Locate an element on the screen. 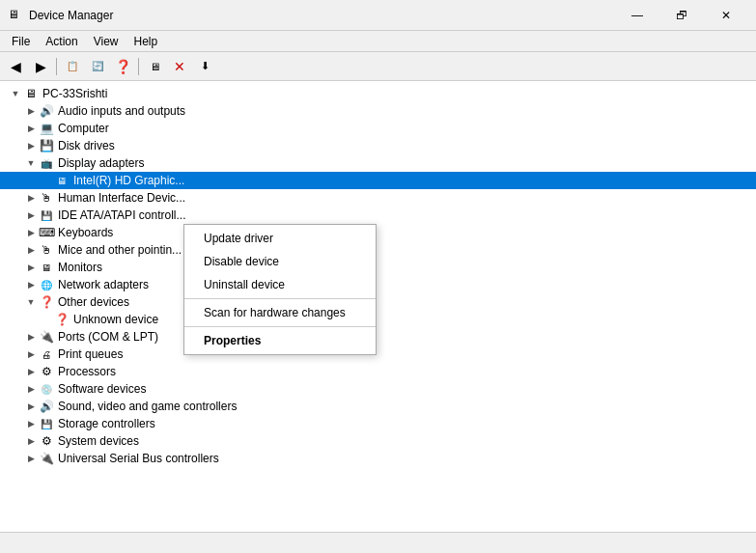 The image size is (756, 553). tree-item-ide: ▶ 💾 IDE ATA/ATAPI controll... is located at coordinates (378, 215).